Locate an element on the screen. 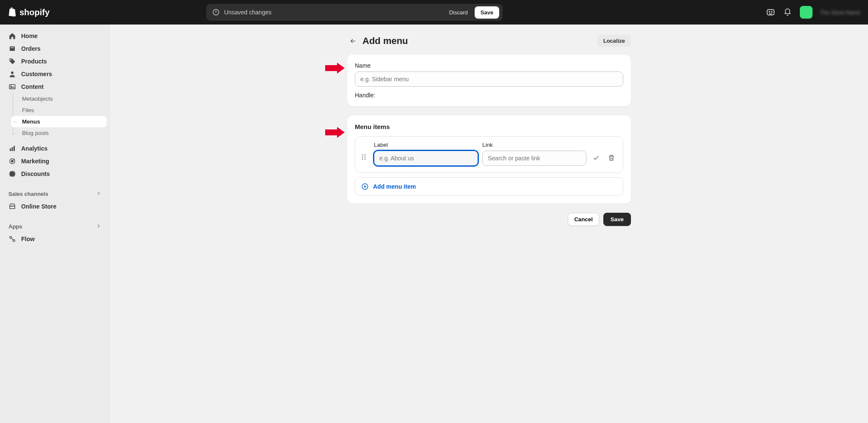  sidebar-item-label: Home is located at coordinates (30, 36).